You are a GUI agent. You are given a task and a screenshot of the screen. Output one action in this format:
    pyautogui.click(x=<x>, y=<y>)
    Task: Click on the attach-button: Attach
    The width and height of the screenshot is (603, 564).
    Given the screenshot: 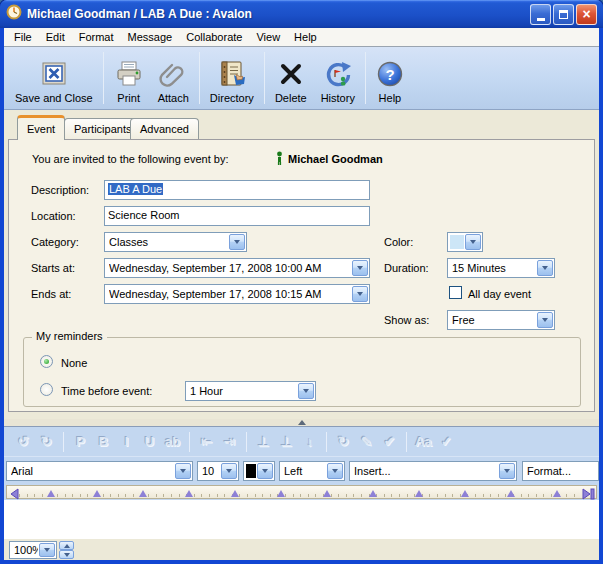 What is the action you would take?
    pyautogui.click(x=174, y=78)
    